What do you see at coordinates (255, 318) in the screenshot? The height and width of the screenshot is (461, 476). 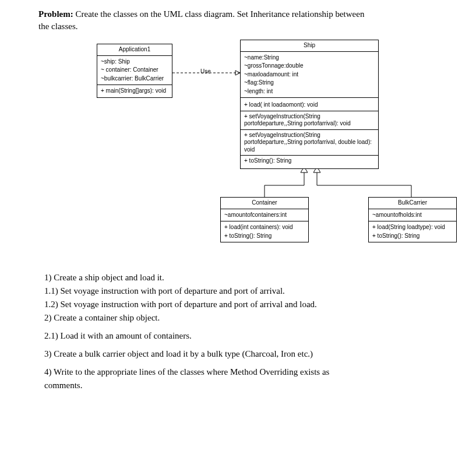 I see `task-item: 2) Create a container ship object.` at bounding box center [255, 318].